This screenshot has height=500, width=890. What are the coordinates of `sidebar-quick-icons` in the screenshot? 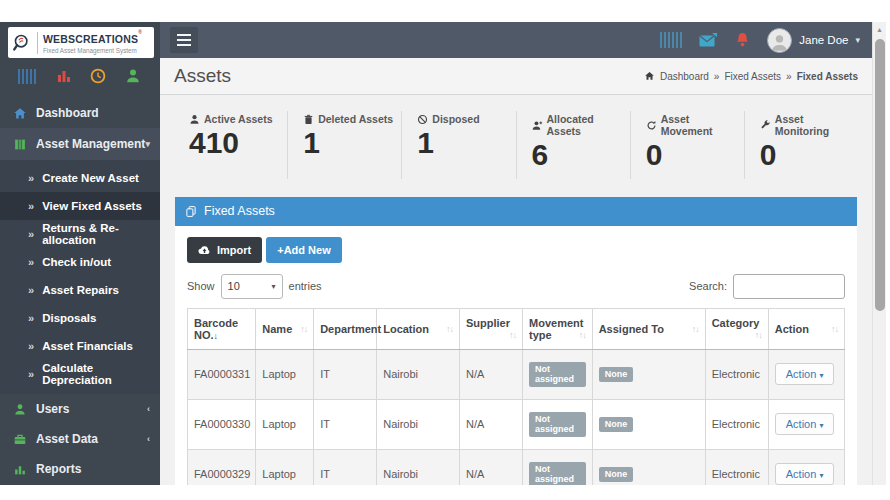 It's located at (80, 76).